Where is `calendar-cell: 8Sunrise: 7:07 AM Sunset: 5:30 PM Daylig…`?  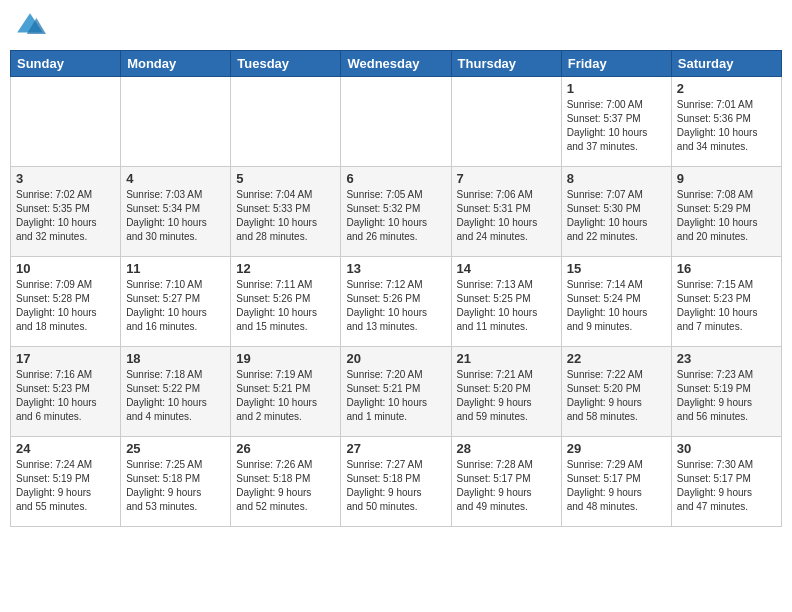 calendar-cell: 8Sunrise: 7:07 AM Sunset: 5:30 PM Daylig… is located at coordinates (616, 212).